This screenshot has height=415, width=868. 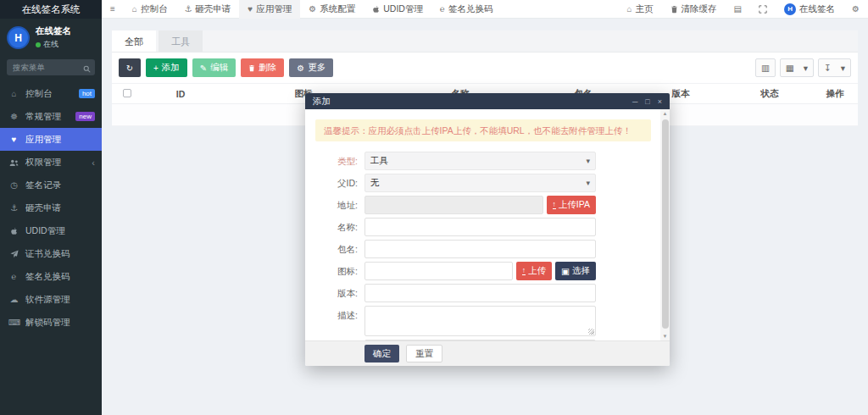 I want to click on icon-label-text: 图标, so click(x=346, y=271).